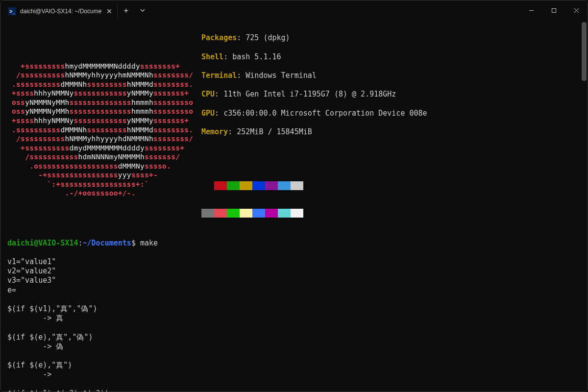 This screenshot has height=392, width=588. Describe the element at coordinates (315, 200) in the screenshot. I see `color-palette` at that location.